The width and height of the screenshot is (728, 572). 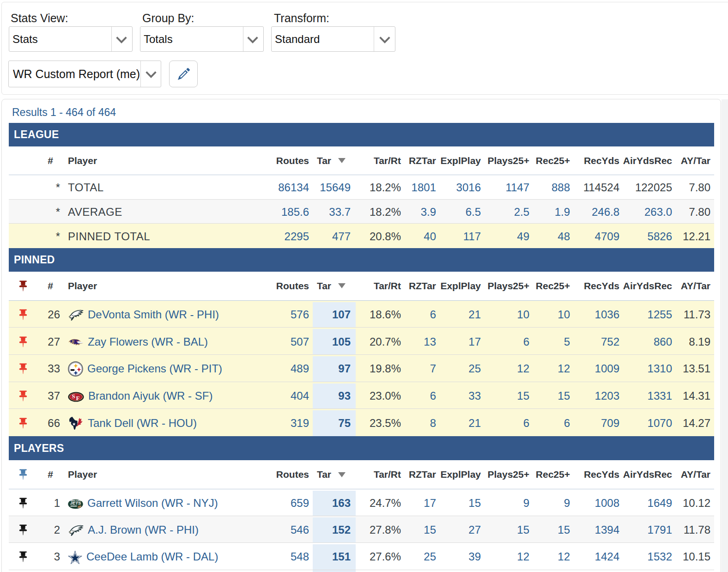 What do you see at coordinates (76, 501) in the screenshot?
I see `svg-text: NEW YORK` at bounding box center [76, 501].